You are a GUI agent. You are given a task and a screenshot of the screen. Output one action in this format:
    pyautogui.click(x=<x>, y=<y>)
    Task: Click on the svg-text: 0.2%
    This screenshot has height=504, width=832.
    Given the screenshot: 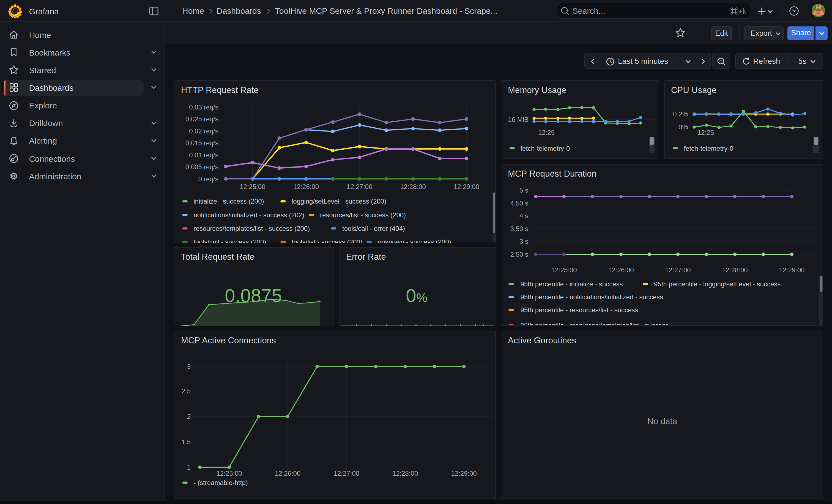 What is the action you would take?
    pyautogui.click(x=680, y=114)
    